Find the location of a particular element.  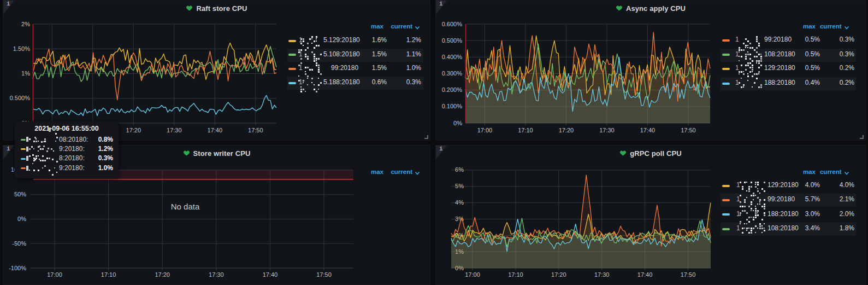

svg-text: 6% is located at coordinates (459, 170).